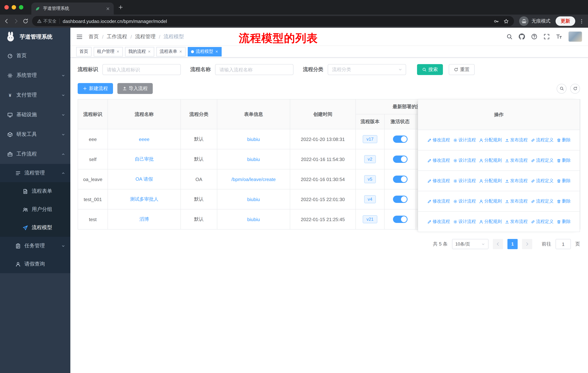 The image size is (588, 373). I want to click on bookmark-star-icon, so click(506, 21).